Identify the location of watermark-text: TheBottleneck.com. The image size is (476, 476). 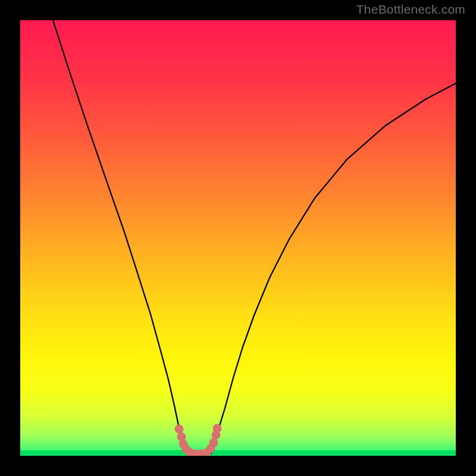
(411, 10).